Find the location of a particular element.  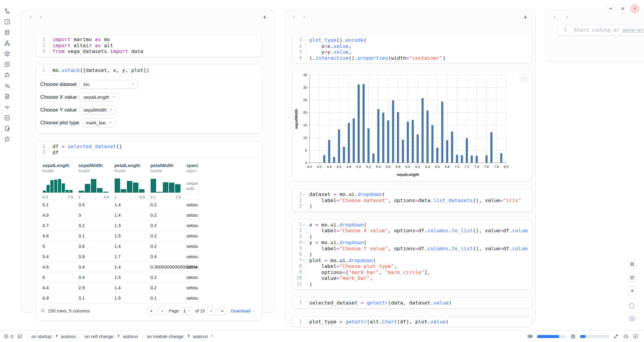

code-editor: 1 Start coding or generate with AI is located at coordinates (601, 30).